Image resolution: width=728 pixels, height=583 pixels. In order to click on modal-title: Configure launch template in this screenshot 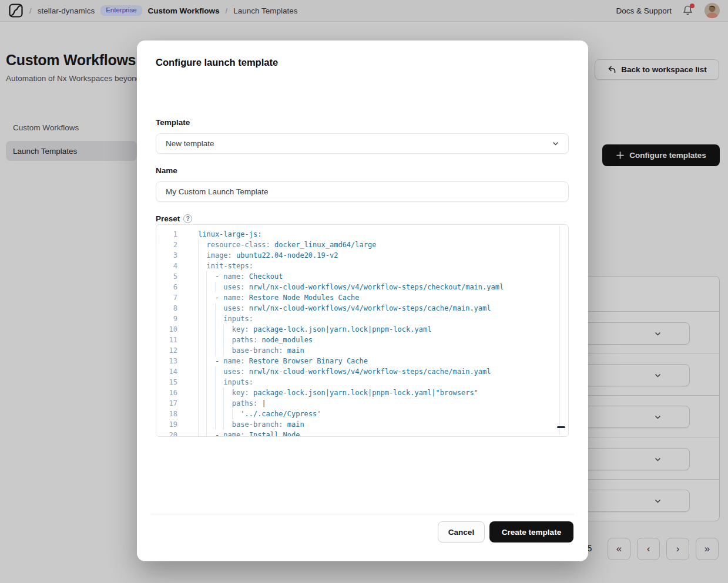, I will do `click(217, 62)`.